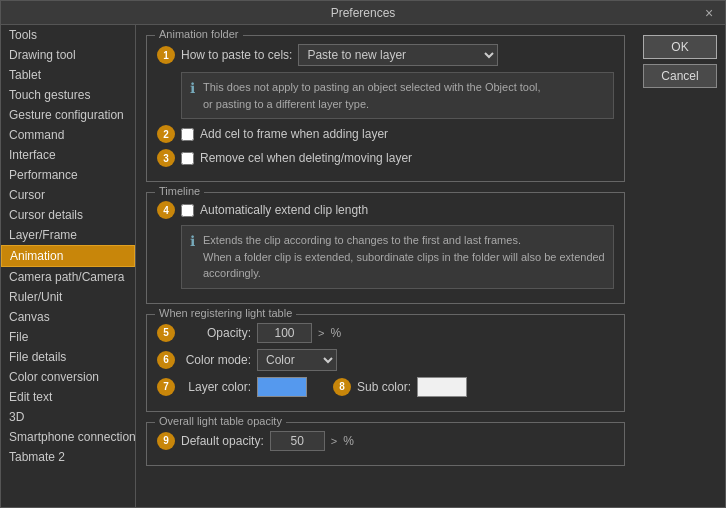 The height and width of the screenshot is (508, 726). Describe the element at coordinates (166, 333) in the screenshot. I see `badge-5: 5` at that location.